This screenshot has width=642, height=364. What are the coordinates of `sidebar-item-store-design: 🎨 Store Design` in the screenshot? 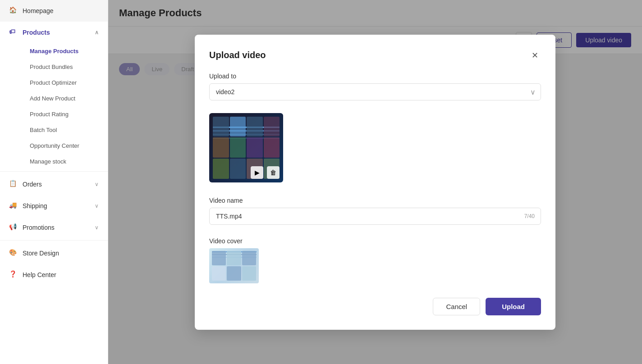 It's located at (54, 253).